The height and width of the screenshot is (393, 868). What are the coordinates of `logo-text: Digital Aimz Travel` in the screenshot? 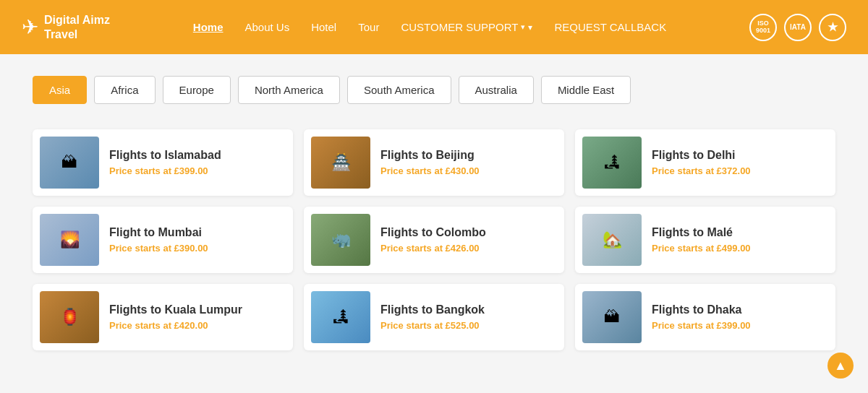 It's located at (77, 27).